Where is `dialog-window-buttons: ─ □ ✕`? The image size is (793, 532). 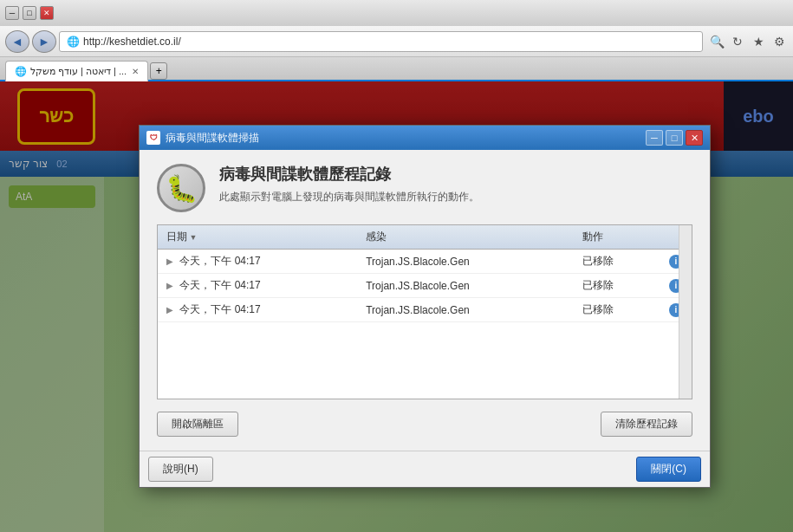
dialog-window-buttons: ─ □ ✕ is located at coordinates (674, 138).